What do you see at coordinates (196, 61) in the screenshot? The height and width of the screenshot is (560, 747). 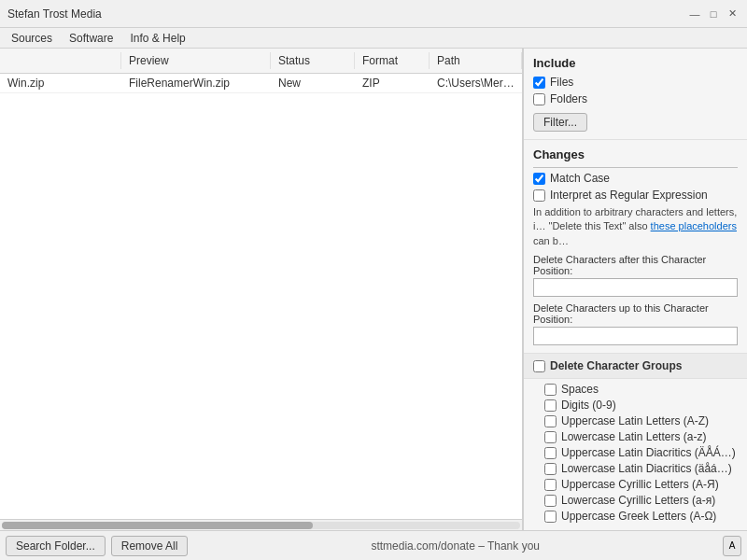 I see `col-preview: Preview` at bounding box center [196, 61].